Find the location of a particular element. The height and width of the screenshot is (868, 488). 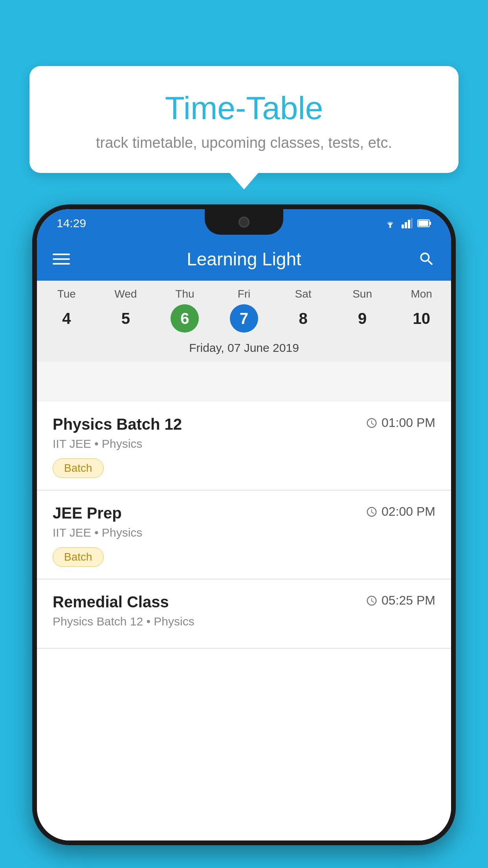

hamburger-menu-icon is located at coordinates (61, 259).